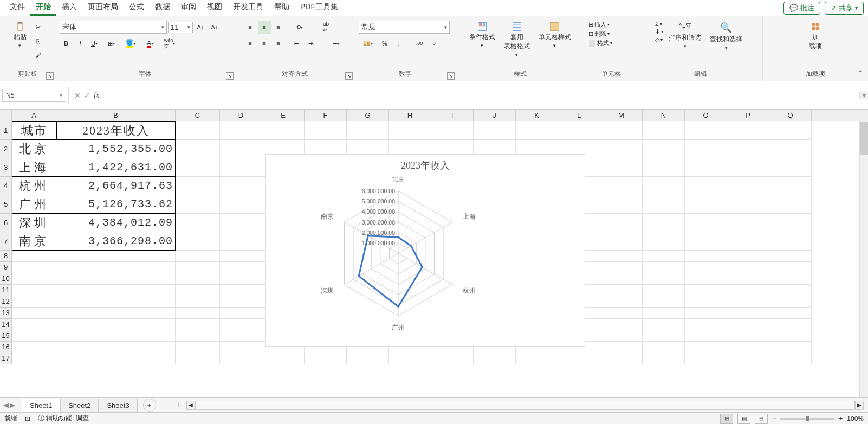 Image resolution: width=868 pixels, height=435 pixels. What do you see at coordinates (791, 116) in the screenshot?
I see `col-header-Q: Q` at bounding box center [791, 116].